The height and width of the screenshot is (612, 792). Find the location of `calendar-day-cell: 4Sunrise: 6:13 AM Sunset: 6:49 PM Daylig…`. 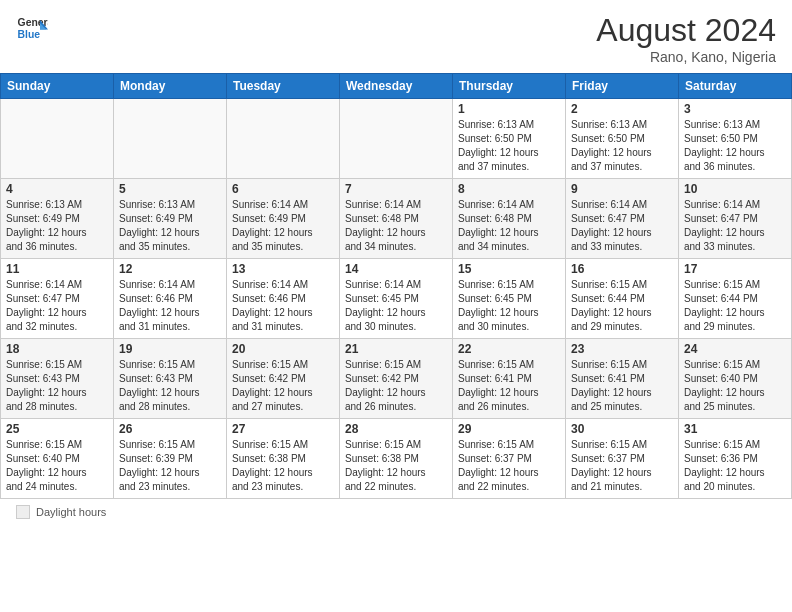

calendar-day-cell: 4Sunrise: 6:13 AM Sunset: 6:49 PM Daylig… is located at coordinates (58, 219).